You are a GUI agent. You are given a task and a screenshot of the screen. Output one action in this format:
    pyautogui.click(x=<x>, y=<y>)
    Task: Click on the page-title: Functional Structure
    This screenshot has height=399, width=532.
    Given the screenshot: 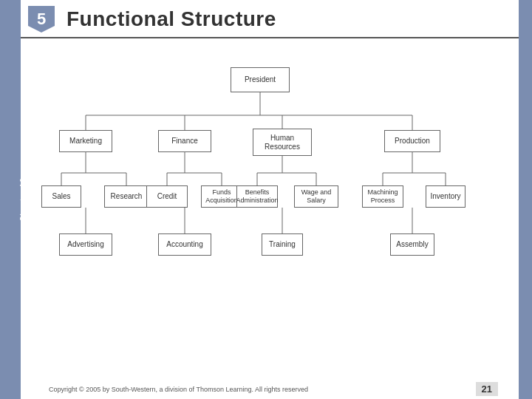 What is the action you would take?
    pyautogui.click(x=171, y=19)
    